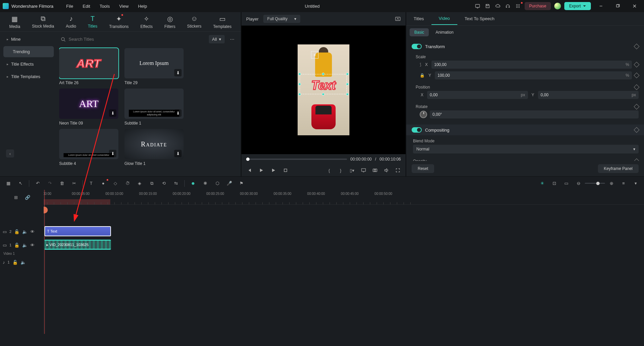  I want to click on stop-button, so click(286, 170).